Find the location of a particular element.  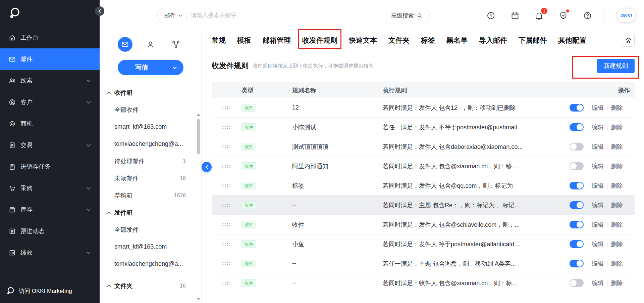

tab-labels: 标签 is located at coordinates (428, 40).